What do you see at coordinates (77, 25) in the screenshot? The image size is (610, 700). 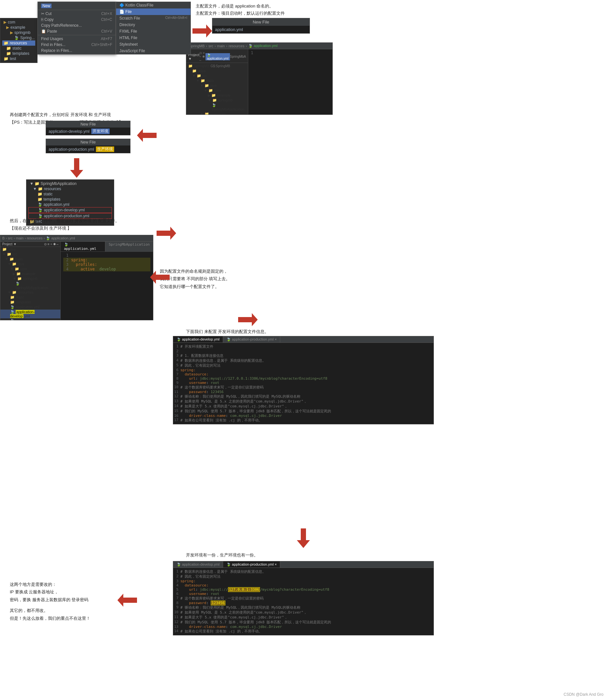 I see `cm-copy-path: Copy Path/Reference...` at bounding box center [77, 25].